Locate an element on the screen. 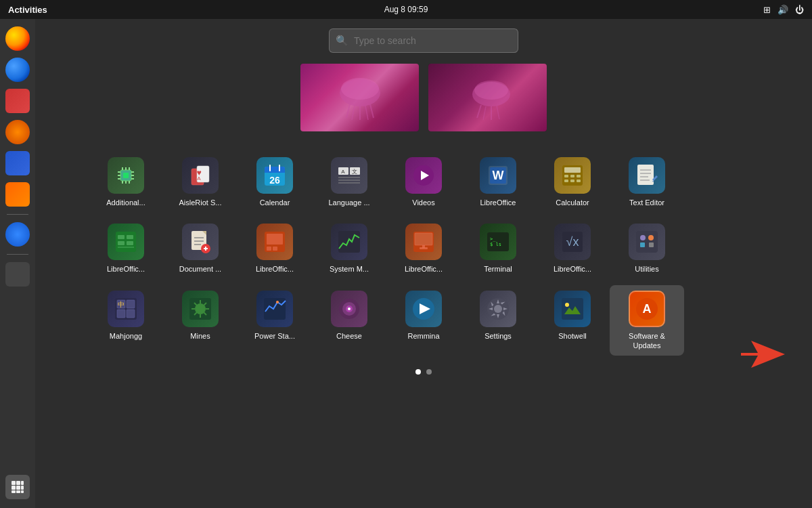 This screenshot has height=508, width=812. cards-icon: ♥ A is located at coordinates (200, 175).